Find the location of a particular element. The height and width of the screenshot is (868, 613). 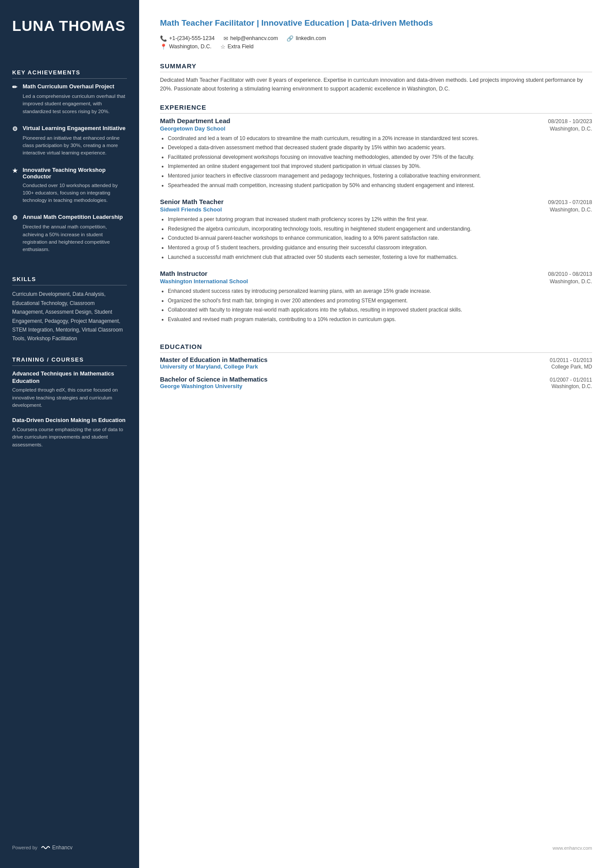

edu-subrow: George Washington University Washington,… is located at coordinates (376, 386).